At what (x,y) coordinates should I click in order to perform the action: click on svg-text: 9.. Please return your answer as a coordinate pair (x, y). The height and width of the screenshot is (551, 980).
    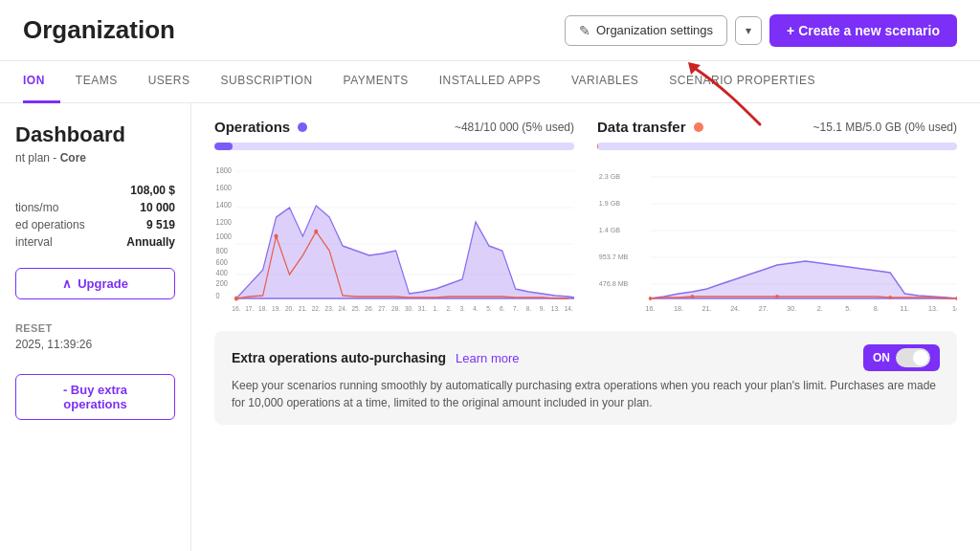
    Looking at the image, I should click on (542, 308).